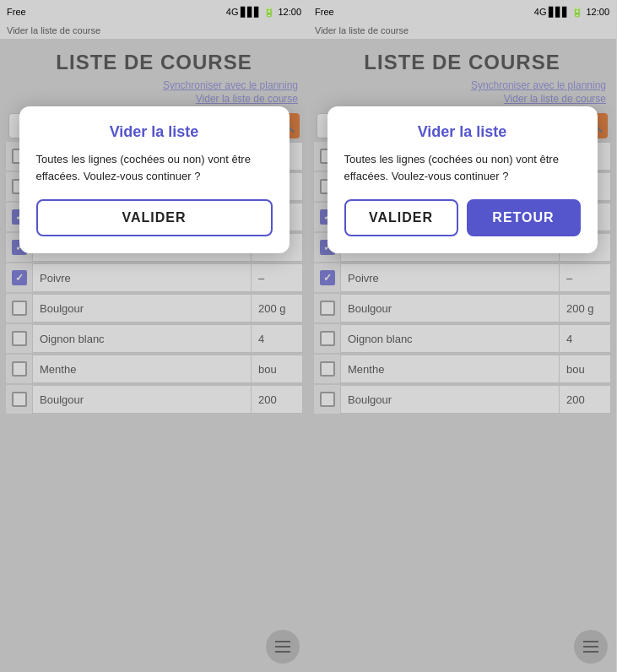  What do you see at coordinates (154, 132) in the screenshot?
I see `dialog-title-1: Vider la liste` at bounding box center [154, 132].